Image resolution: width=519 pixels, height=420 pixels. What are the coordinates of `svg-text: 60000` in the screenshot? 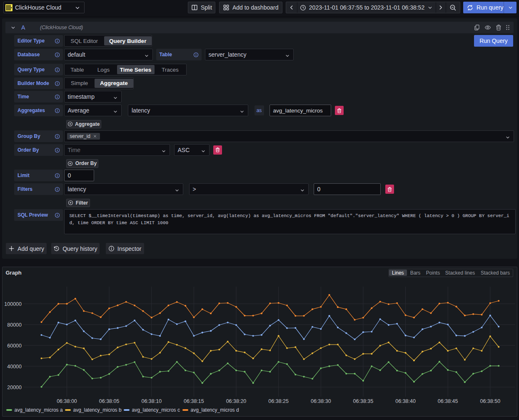 It's located at (14, 346).